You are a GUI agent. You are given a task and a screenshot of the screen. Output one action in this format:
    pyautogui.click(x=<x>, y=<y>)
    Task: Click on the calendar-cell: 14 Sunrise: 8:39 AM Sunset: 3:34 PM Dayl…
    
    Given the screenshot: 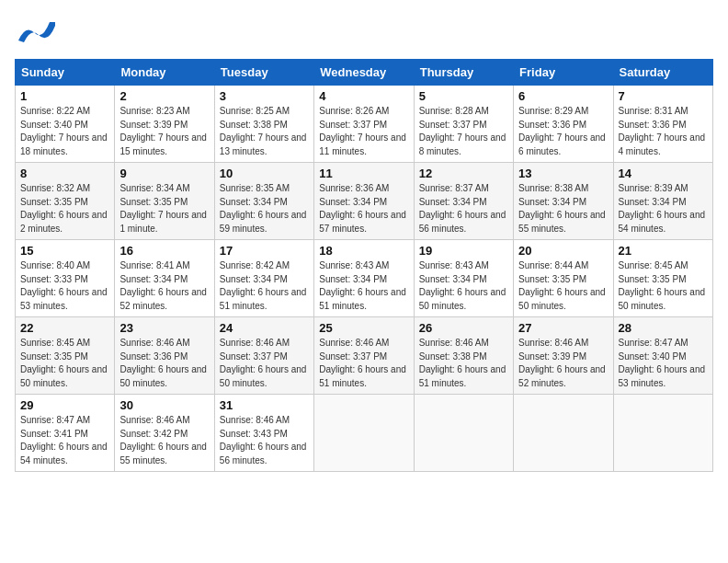 What is the action you would take?
    pyautogui.click(x=663, y=201)
    